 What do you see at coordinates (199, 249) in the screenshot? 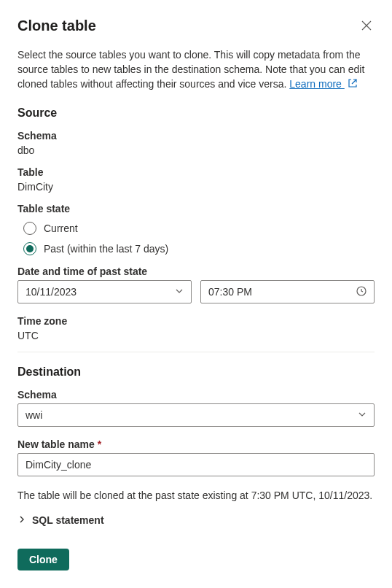
I see `radio-past: Past (within the last 7 days)` at bounding box center [199, 249].